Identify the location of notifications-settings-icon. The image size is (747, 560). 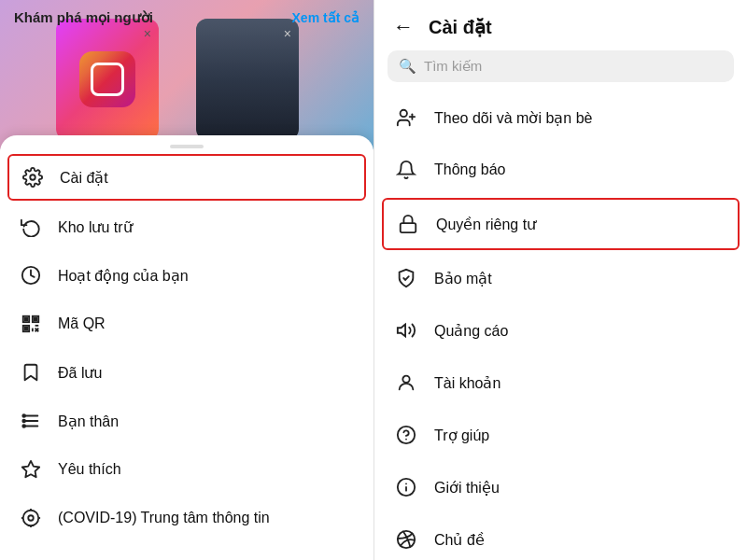
(406, 170).